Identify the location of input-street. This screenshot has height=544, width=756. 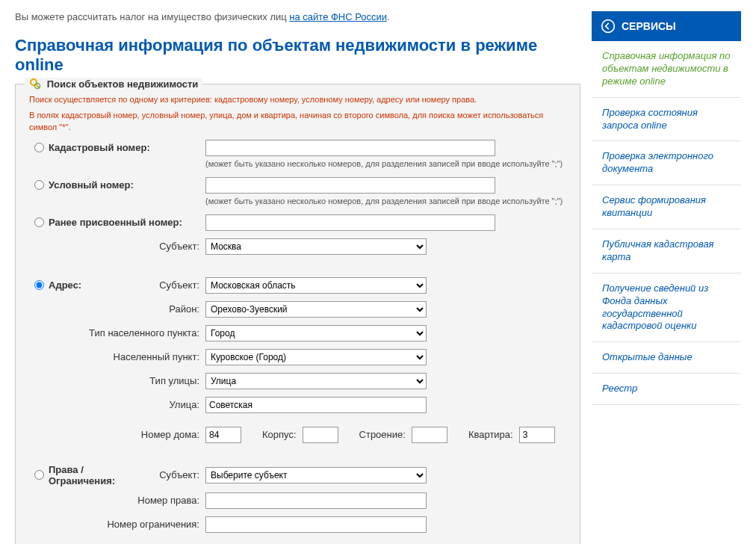
(316, 405).